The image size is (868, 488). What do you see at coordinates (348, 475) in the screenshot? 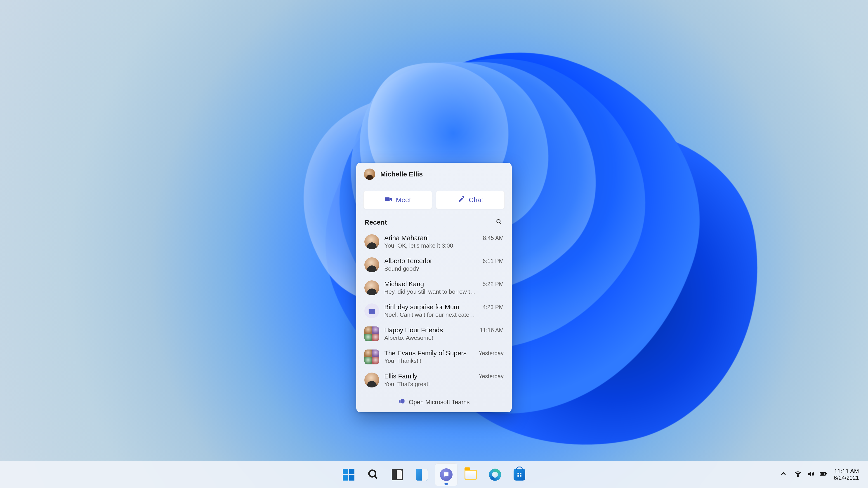
I see `windows-icon` at bounding box center [348, 475].